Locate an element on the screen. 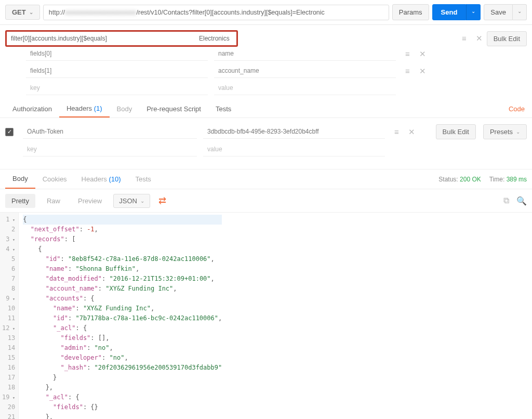  tab-tests: Tests is located at coordinates (223, 109).